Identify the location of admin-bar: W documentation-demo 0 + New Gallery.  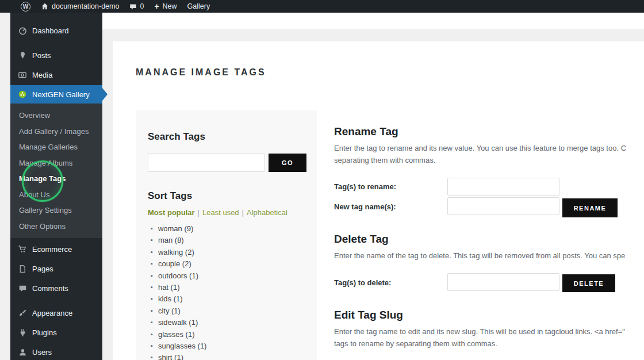
(322, 6).